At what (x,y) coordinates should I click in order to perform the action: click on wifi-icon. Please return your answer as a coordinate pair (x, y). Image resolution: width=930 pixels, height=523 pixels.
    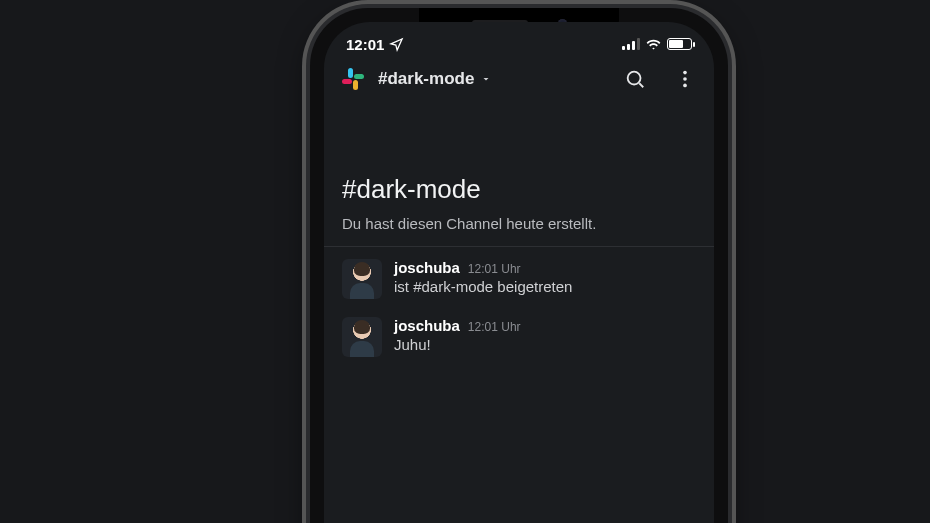
    Looking at the image, I should click on (654, 44).